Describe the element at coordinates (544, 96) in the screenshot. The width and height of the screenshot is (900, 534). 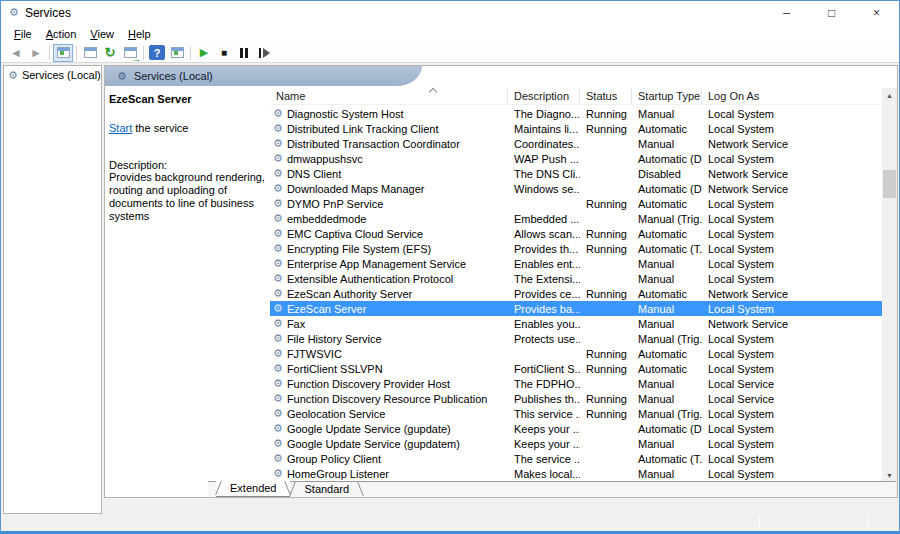
I see `column-header-description: Description` at that location.